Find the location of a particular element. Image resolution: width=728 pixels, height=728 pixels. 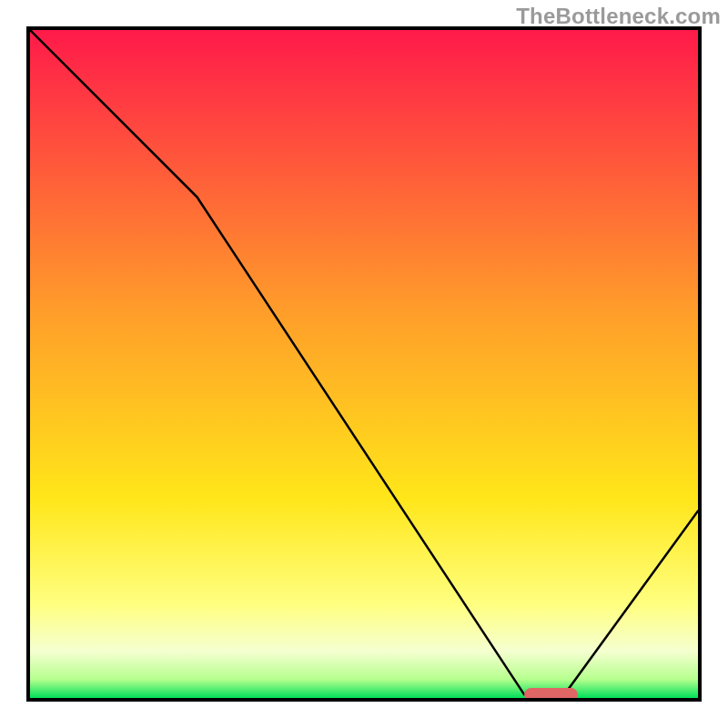

watermark-text: TheBottleneck.com is located at coordinates (619, 16).